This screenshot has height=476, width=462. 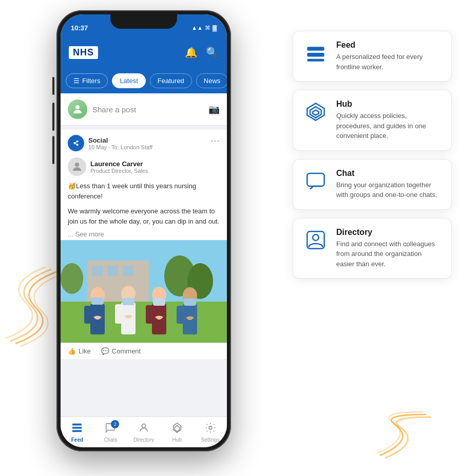 I want to click on bottom-nav: Feed 2 Chats Directory, so click(x=144, y=432).